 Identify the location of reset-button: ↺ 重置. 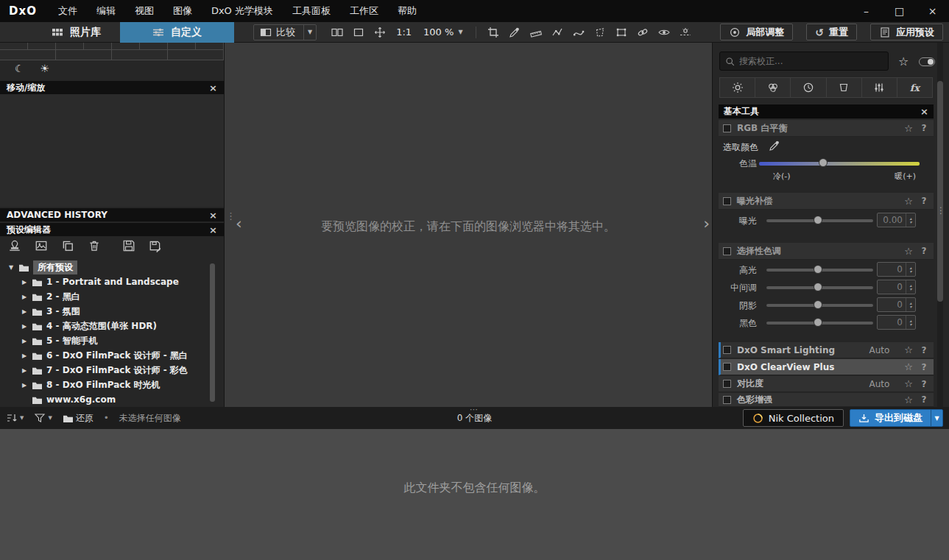
(832, 32).